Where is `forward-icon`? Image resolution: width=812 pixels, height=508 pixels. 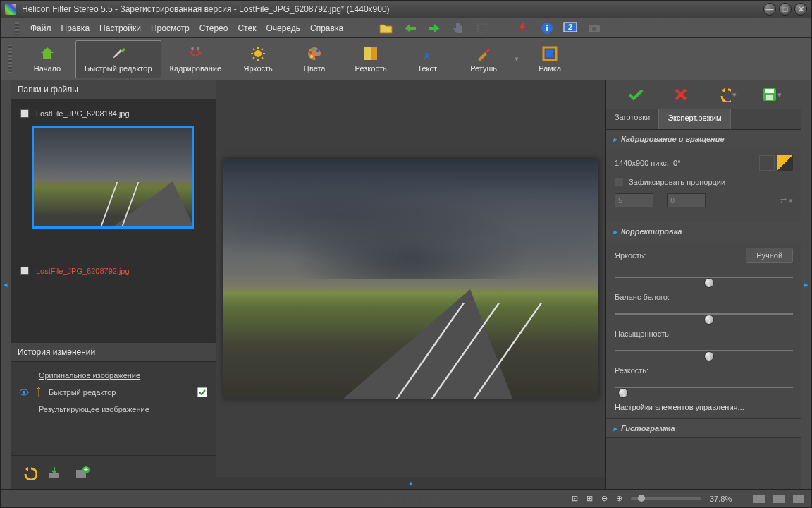
forward-icon is located at coordinates (434, 28).